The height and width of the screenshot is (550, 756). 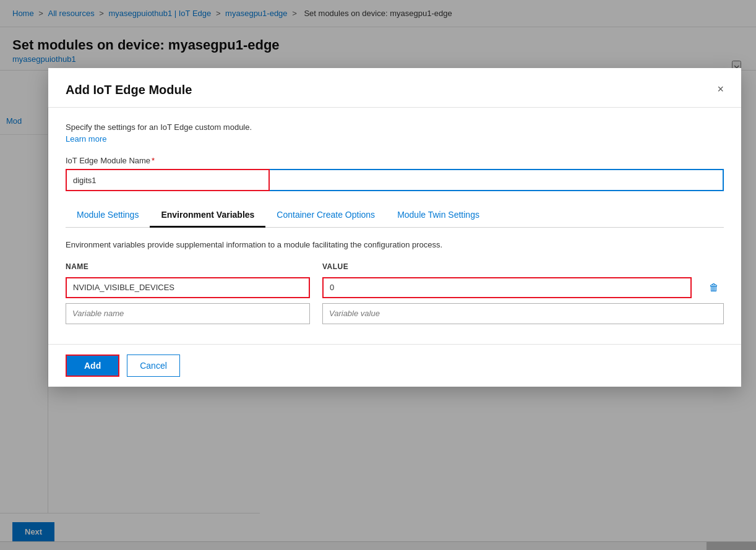 What do you see at coordinates (714, 288) in the screenshot?
I see `env-delete-button: 🗑` at bounding box center [714, 288].